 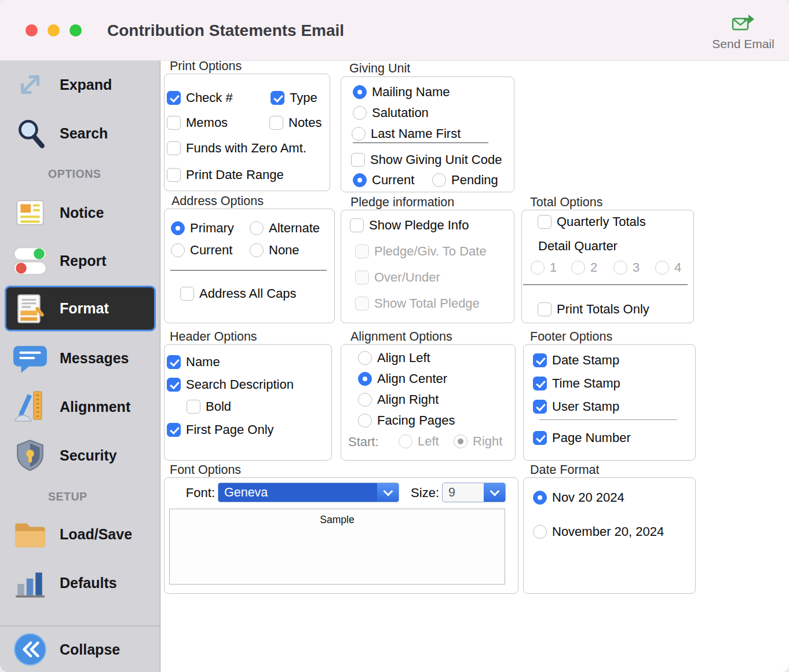 What do you see at coordinates (591, 438) in the screenshot?
I see `checkbox-label: Page Number` at bounding box center [591, 438].